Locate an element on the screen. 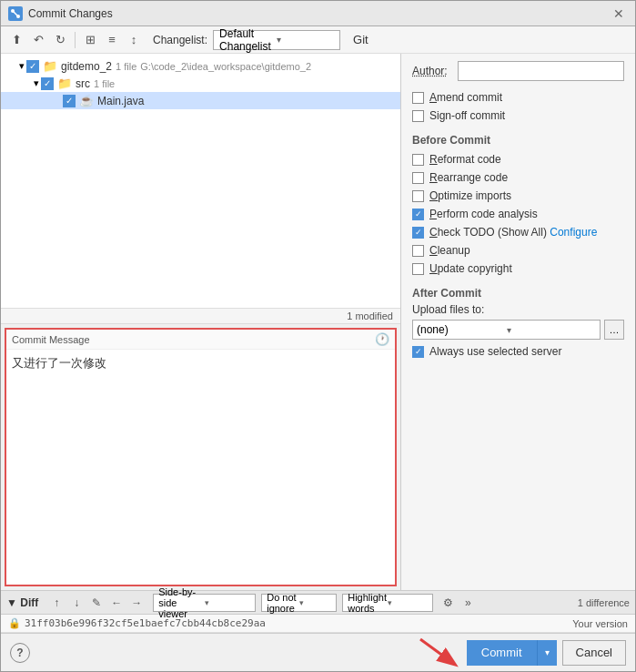 This screenshot has height=672, width=636. folder-icon: 📁 is located at coordinates (50, 66).